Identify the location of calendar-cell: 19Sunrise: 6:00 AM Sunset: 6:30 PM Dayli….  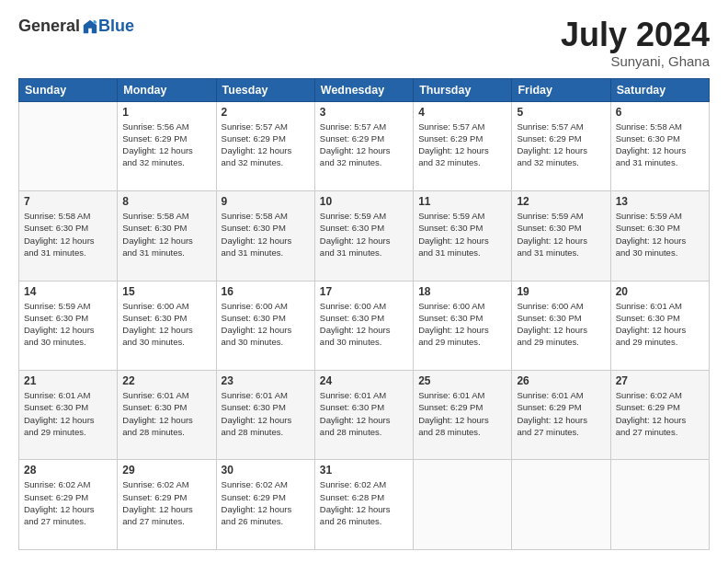
(561, 326).